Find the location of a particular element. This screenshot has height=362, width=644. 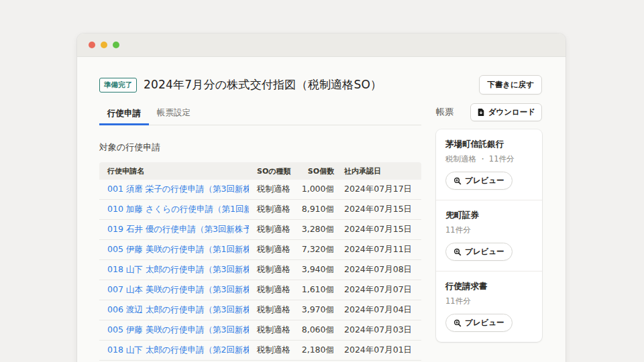

column-header-so-count: SO個数 is located at coordinates (313, 172).